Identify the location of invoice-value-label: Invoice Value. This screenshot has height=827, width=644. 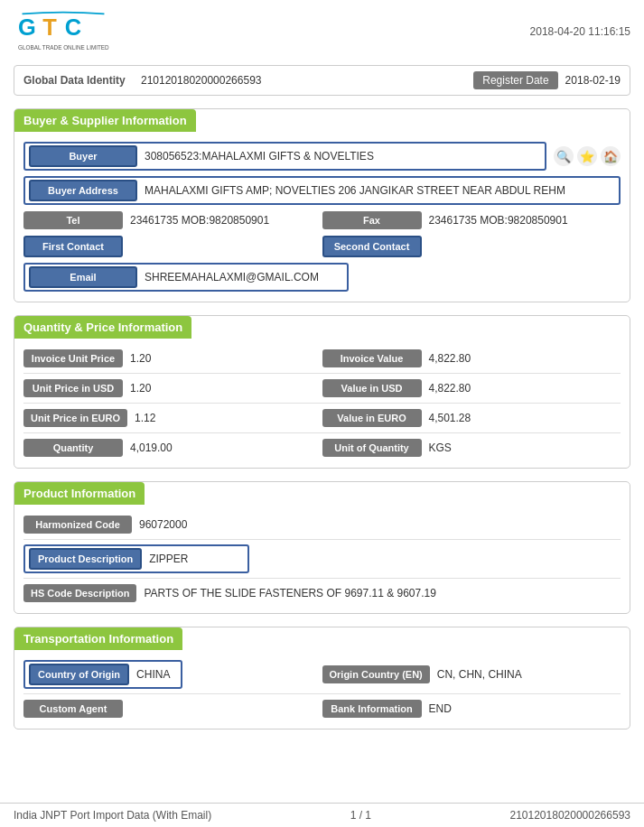
(372, 358).